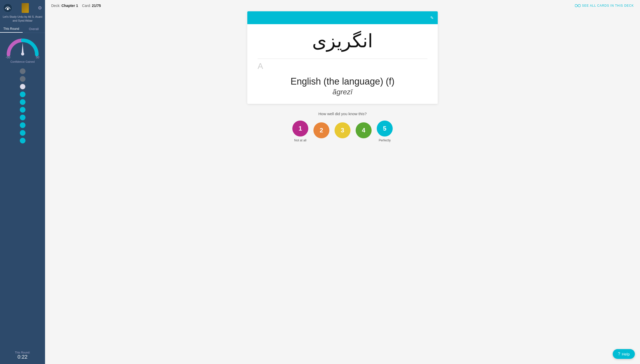 This screenshot has width=640, height=364. I want to click on timer-value: 0:22, so click(23, 357).